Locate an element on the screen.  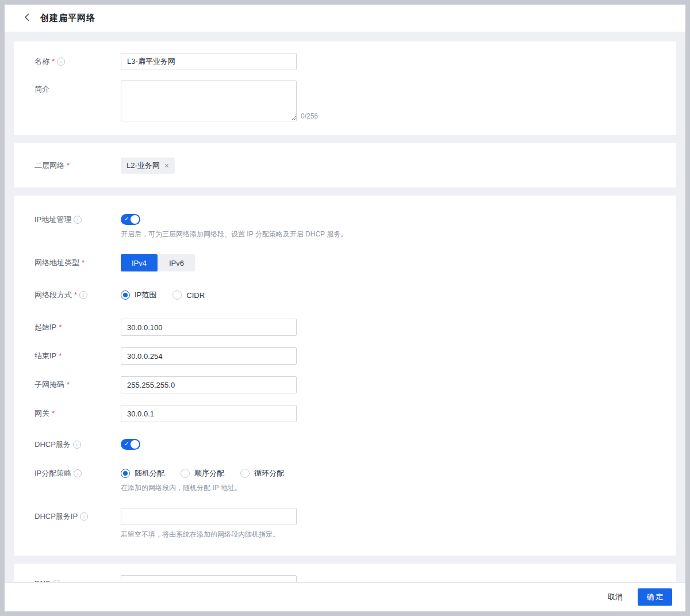
gateway-row: 网关 * is located at coordinates (345, 414).